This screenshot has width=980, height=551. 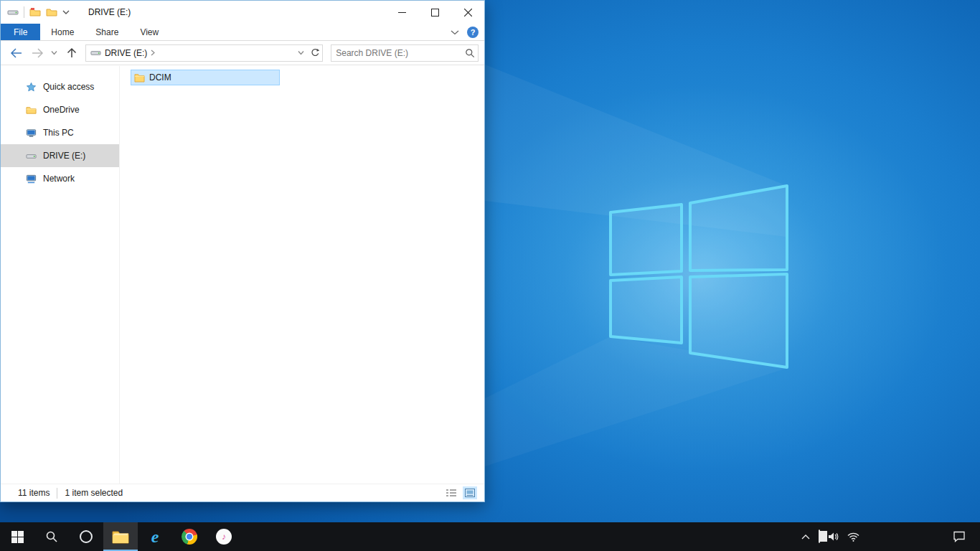 What do you see at coordinates (149, 32) in the screenshot?
I see `tab-view: View` at bounding box center [149, 32].